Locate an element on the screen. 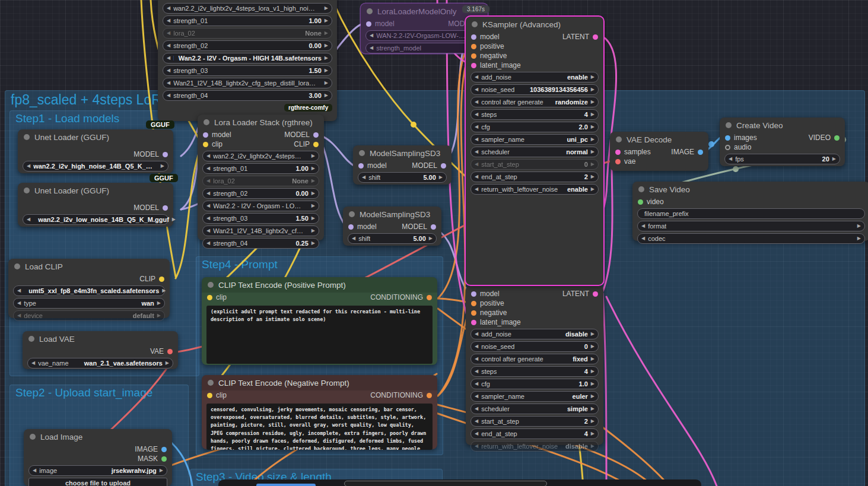 This screenshot has width=868, height=486. IMAGE-output-dot is located at coordinates (164, 450).